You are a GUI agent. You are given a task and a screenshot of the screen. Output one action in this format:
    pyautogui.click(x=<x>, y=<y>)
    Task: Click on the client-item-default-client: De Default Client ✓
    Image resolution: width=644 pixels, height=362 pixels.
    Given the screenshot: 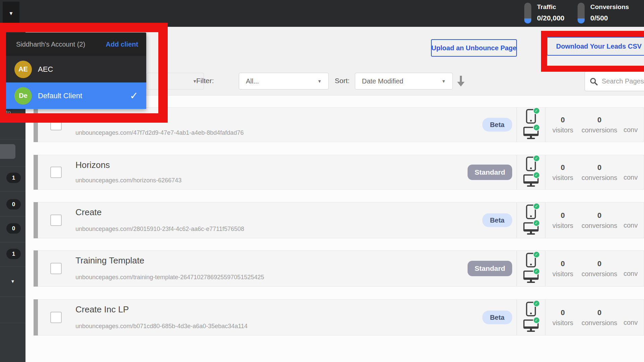 What is the action you would take?
    pyautogui.click(x=76, y=96)
    